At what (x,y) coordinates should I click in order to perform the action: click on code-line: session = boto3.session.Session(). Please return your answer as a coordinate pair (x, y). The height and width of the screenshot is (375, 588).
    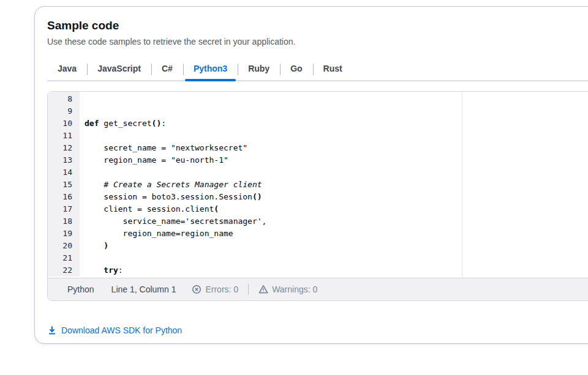
    Looking at the image, I should click on (336, 197).